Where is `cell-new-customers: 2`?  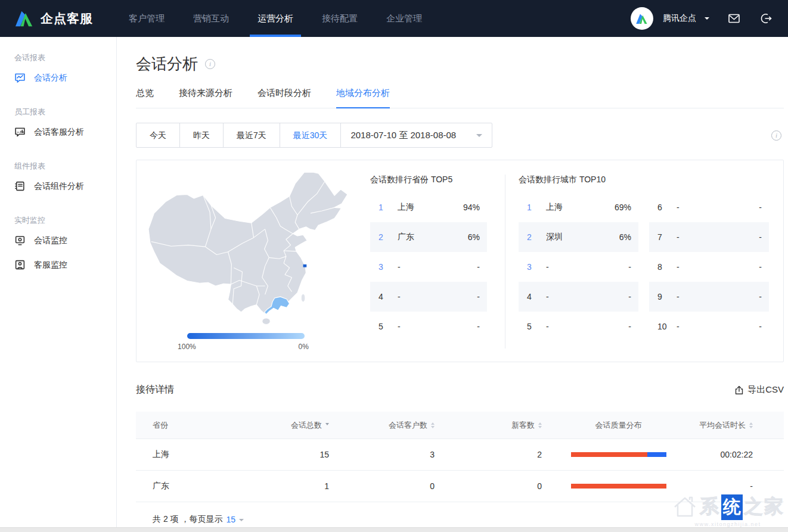
cell-new-customers: 2 is located at coordinates (492, 455).